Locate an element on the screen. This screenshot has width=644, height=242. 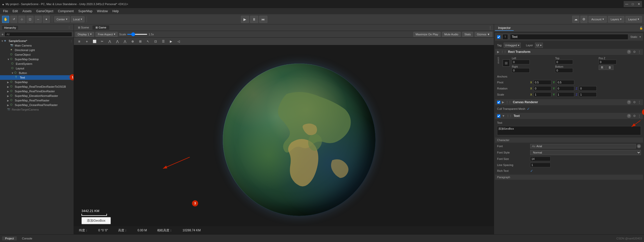
rect-transform-settings-icon: ⚙ is located at coordinates (635, 52).